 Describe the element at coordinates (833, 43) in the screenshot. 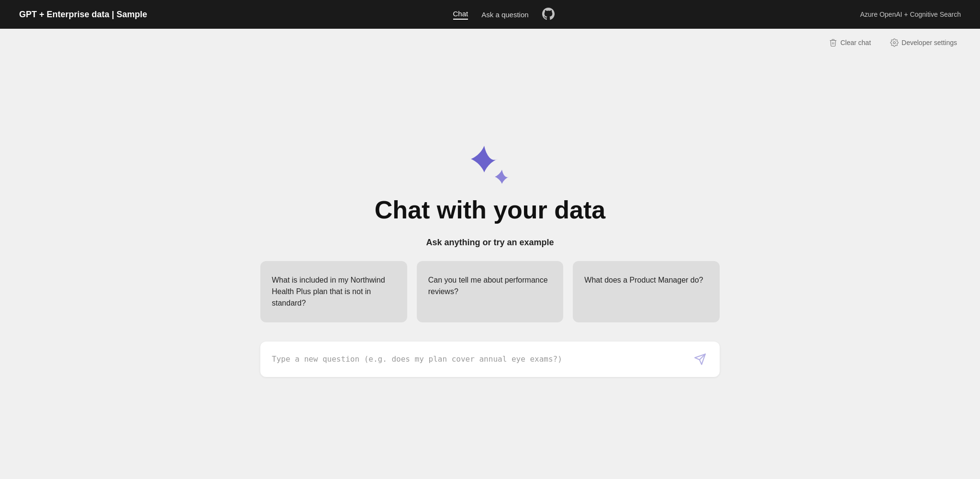

I see `trash-icon` at that location.